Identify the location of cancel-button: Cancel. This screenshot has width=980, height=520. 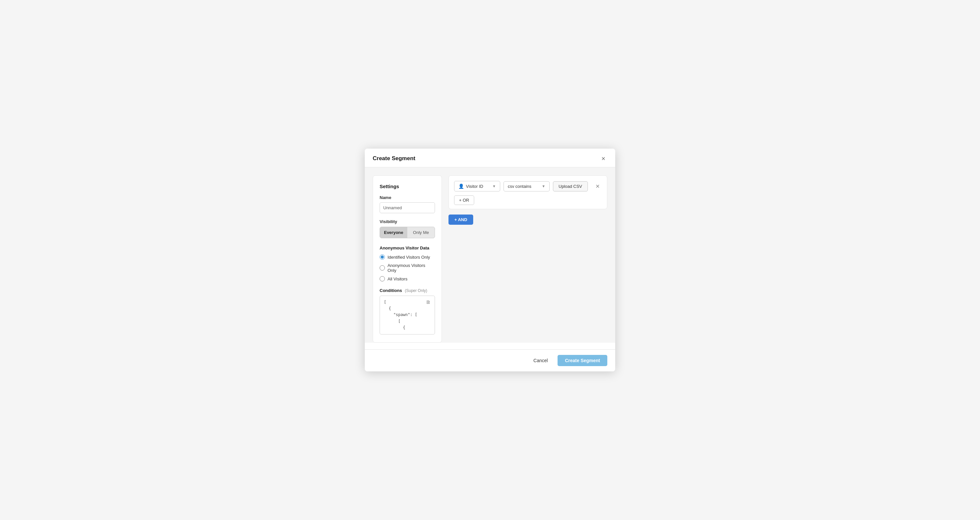
(541, 361).